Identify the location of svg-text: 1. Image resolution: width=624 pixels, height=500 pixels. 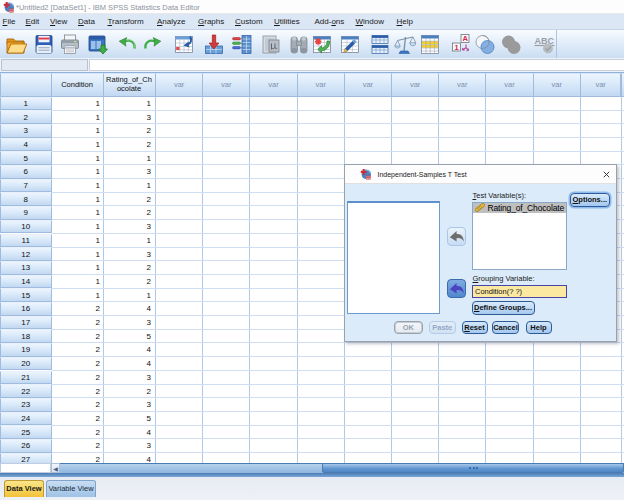
(456, 46).